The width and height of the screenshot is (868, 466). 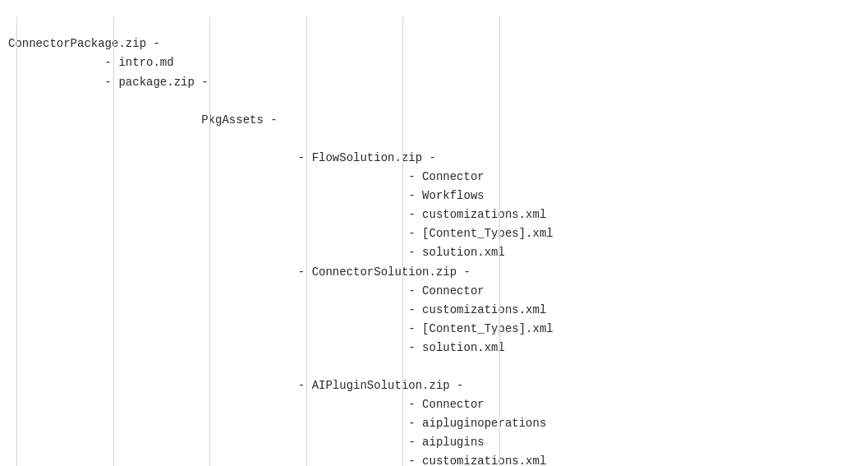 What do you see at coordinates (434, 442) in the screenshot?
I see `tree-line: - aiplugins` at bounding box center [434, 442].